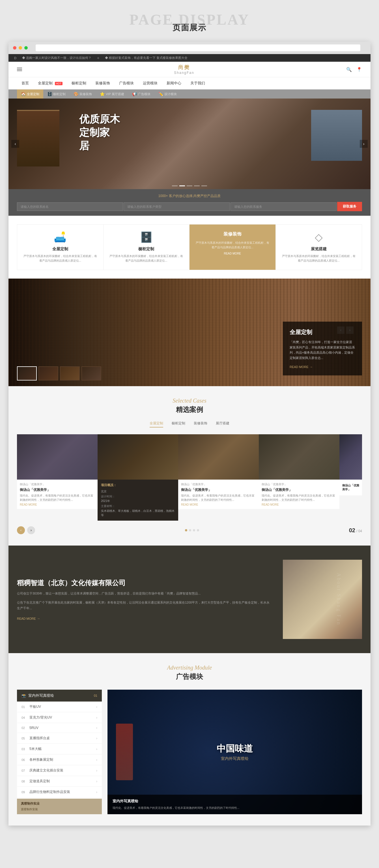 This screenshot has height=868, width=379. What do you see at coordinates (218, 505) in the screenshot?
I see `case-read-more-3: READ MORE` at bounding box center [218, 505].